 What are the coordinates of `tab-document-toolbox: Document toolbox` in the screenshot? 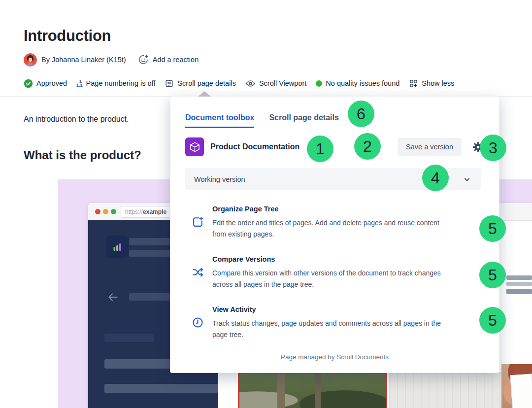 It's located at (220, 121).